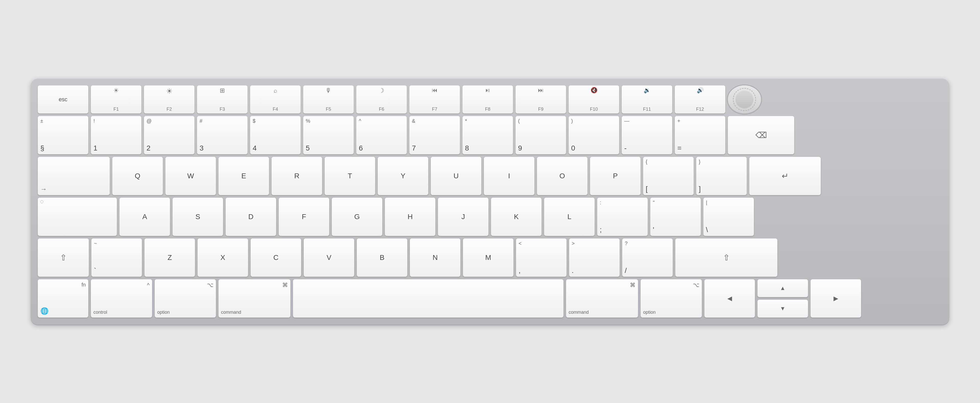 The image size is (980, 403). I want to click on key-f: F, so click(304, 217).